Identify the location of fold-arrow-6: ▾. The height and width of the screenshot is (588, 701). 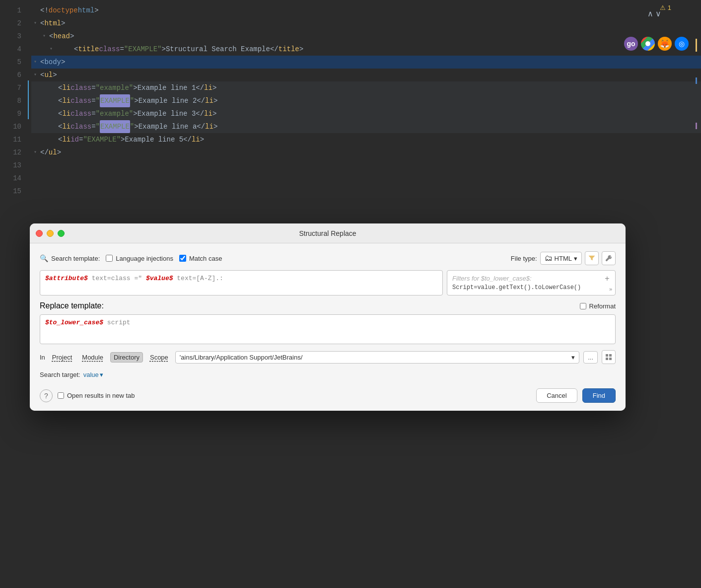
(35, 75).